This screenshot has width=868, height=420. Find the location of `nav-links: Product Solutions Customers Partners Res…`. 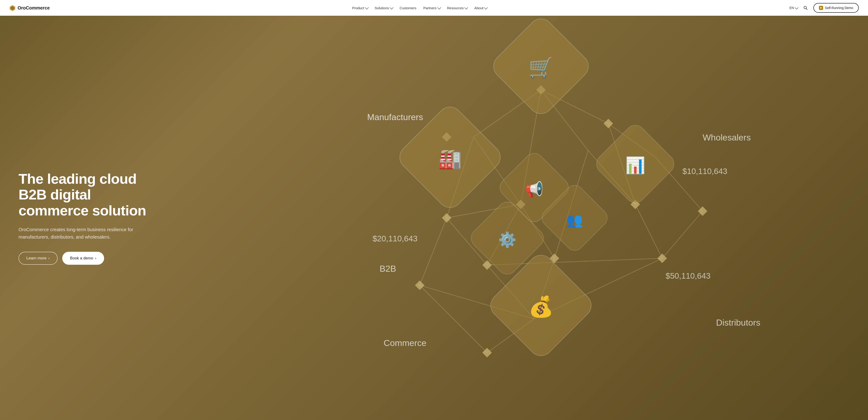

nav-links: Product Solutions Customers Partners Res… is located at coordinates (420, 8).